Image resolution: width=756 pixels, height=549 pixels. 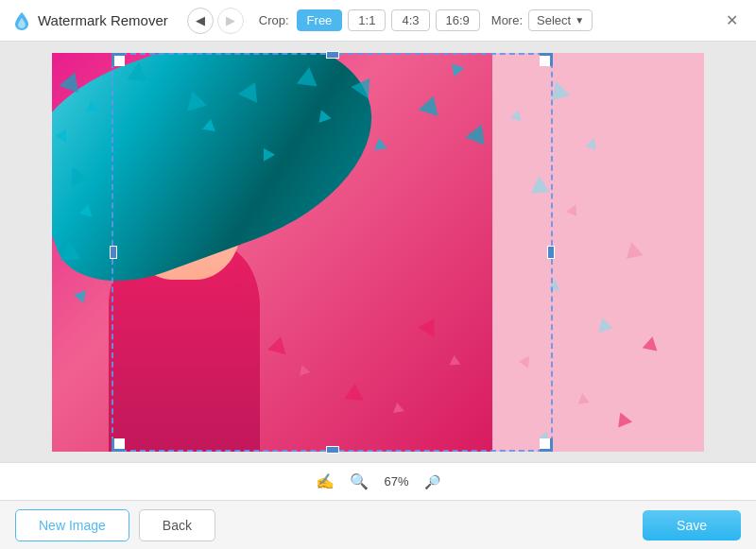 What do you see at coordinates (554, 21) in the screenshot?
I see `more-select-label: Select` at bounding box center [554, 21].